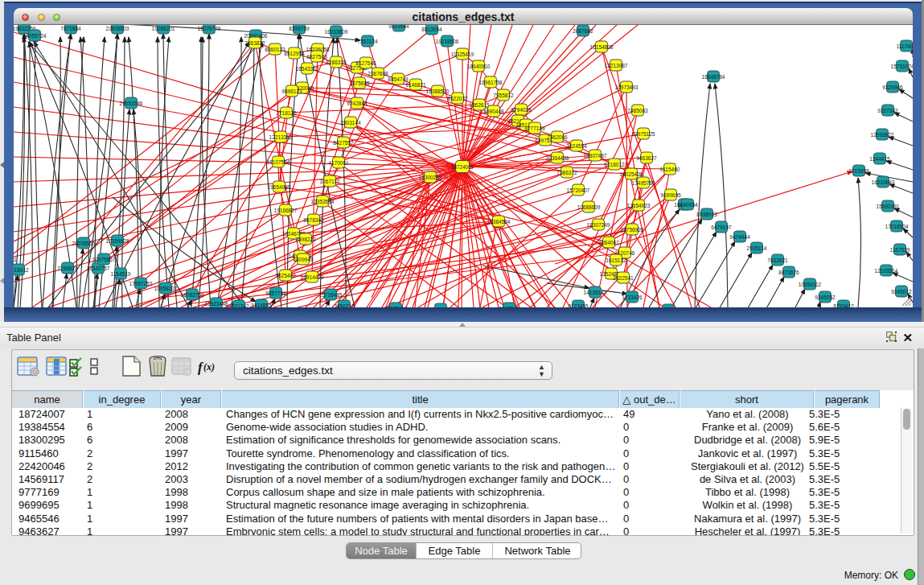 The height and width of the screenshot is (585, 924). What do you see at coordinates (351, 122) in the screenshot?
I see `svg-text: 2803144` at bounding box center [351, 122].